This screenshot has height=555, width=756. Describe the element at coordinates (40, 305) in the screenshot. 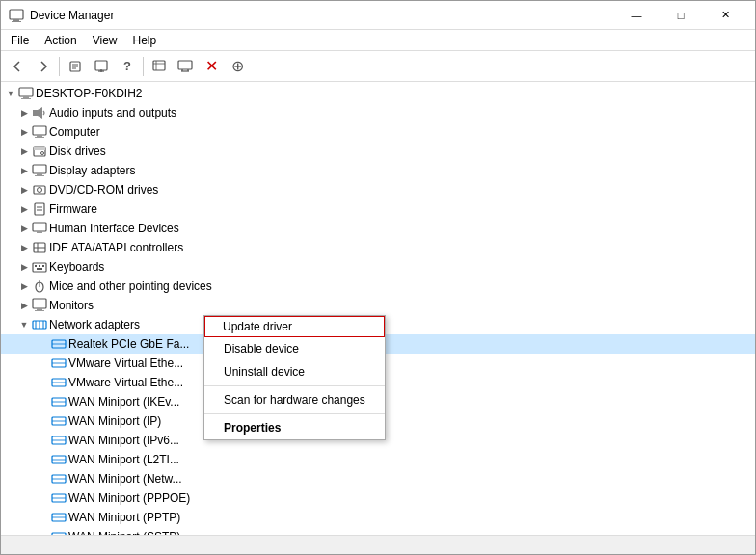

I see `monitor-icon` at that location.